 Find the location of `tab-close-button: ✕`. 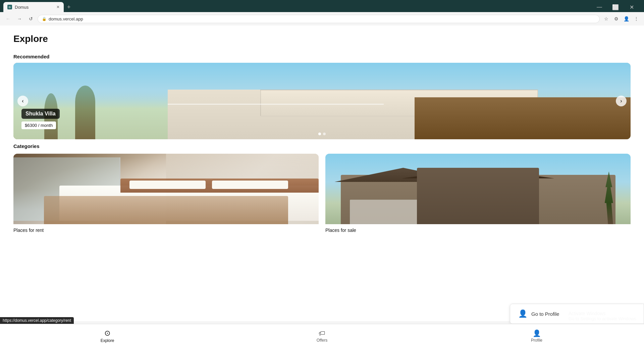

tab-close-button: ✕ is located at coordinates (58, 7).